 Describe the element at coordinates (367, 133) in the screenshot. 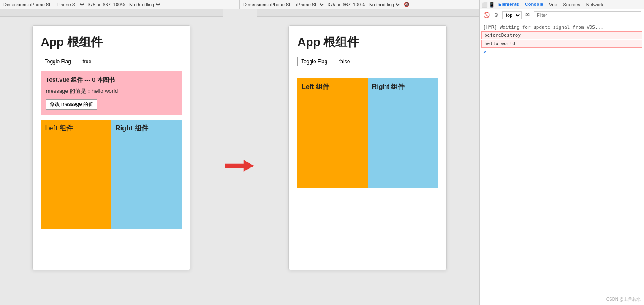

I see `right-lr-container: Left 组件 Right 组件` at that location.